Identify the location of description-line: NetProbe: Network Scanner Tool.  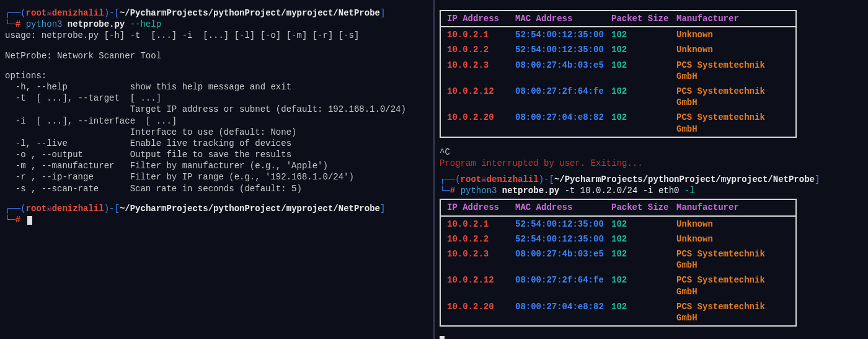
(217, 56).